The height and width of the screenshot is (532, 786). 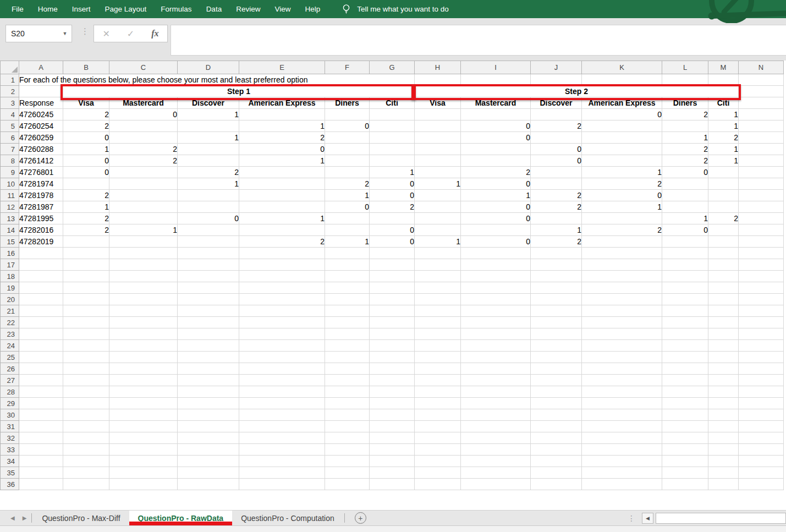 What do you see at coordinates (10, 461) in the screenshot?
I see `row-header-34: 34` at bounding box center [10, 461].